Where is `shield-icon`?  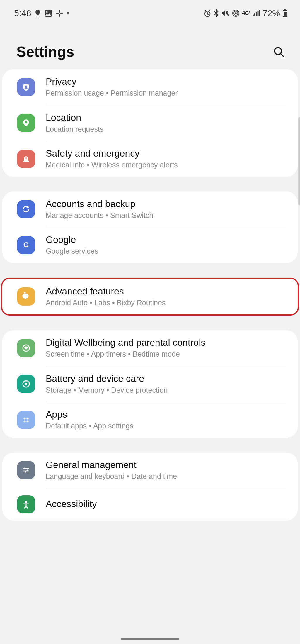
shield-icon is located at coordinates (26, 87).